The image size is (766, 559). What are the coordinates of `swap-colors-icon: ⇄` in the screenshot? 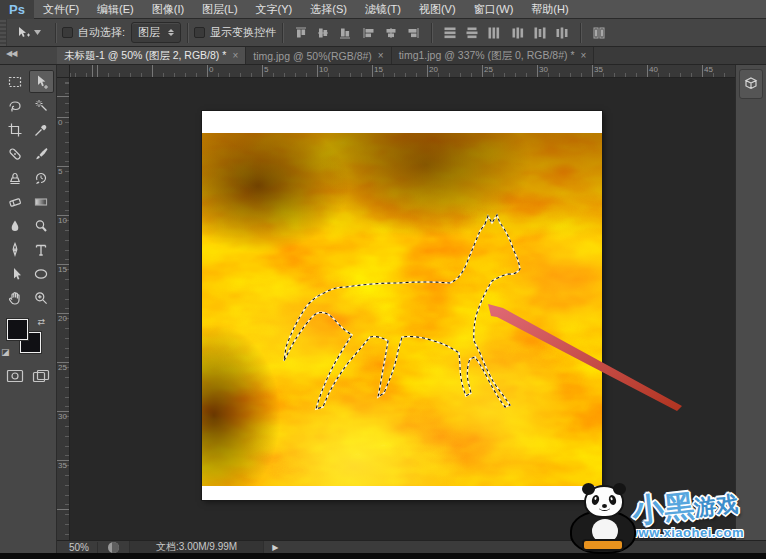 It's located at (41, 322).